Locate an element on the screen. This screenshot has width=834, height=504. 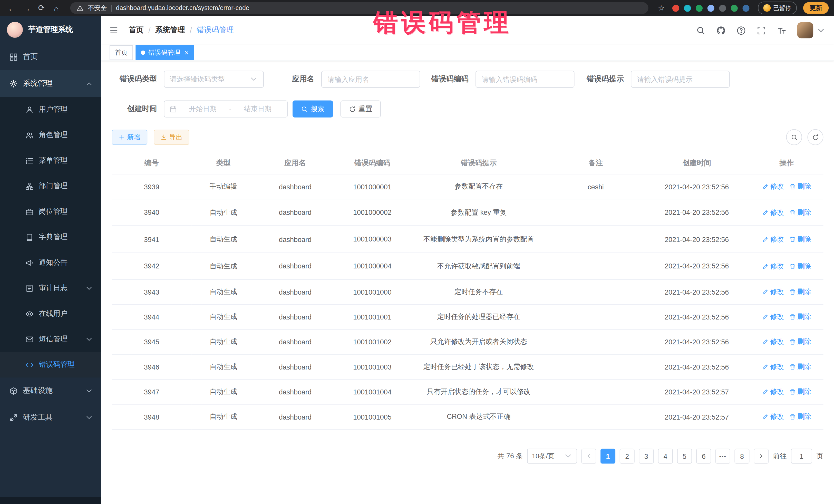
sidebar-footer is located at coordinates (51, 501).